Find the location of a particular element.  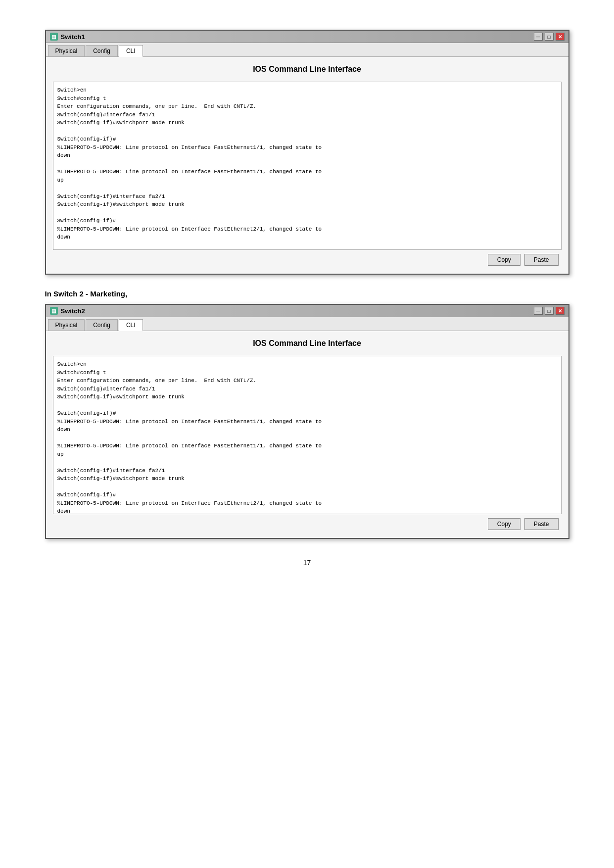

switch1-tab-cli: CLI is located at coordinates (131, 51).